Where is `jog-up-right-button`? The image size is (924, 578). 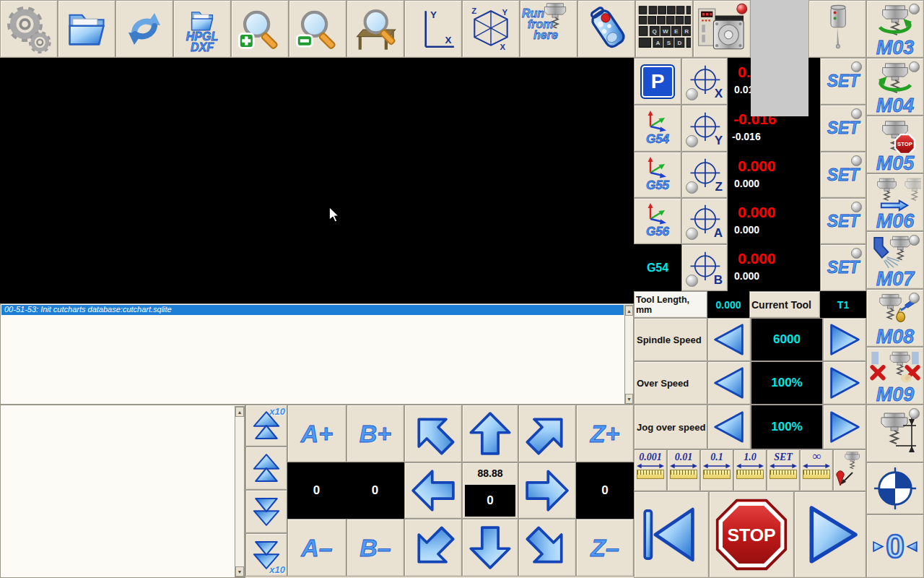
jog-up-right-button is located at coordinates (547, 434).